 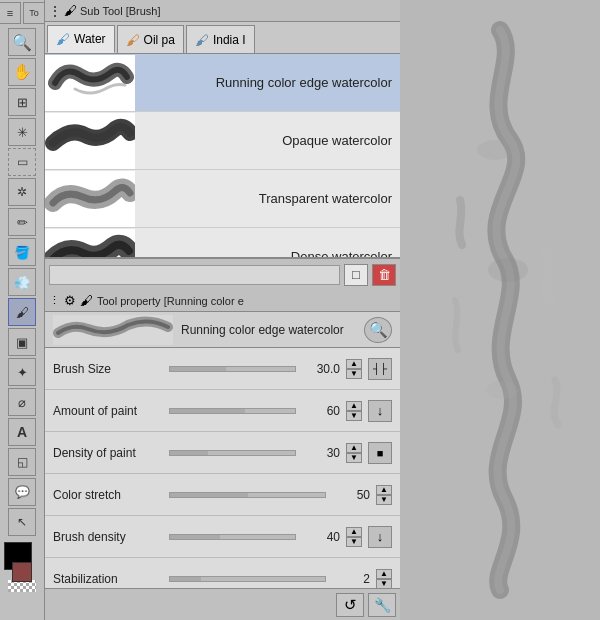 What do you see at coordinates (350, 605) in the screenshot?
I see `rotate-icon: ↺` at bounding box center [350, 605].